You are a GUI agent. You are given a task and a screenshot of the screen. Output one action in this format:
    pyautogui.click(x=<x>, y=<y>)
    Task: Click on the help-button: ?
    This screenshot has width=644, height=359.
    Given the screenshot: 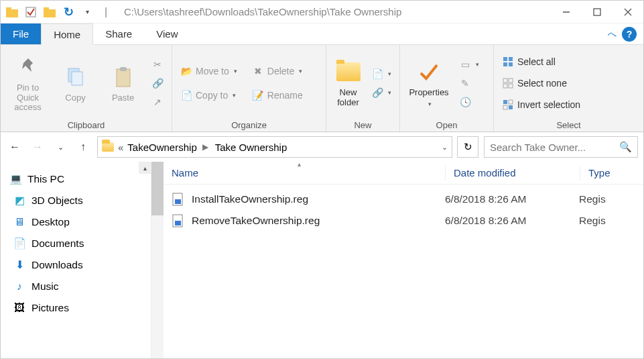 What is the action you would take?
    pyautogui.click(x=629, y=34)
    